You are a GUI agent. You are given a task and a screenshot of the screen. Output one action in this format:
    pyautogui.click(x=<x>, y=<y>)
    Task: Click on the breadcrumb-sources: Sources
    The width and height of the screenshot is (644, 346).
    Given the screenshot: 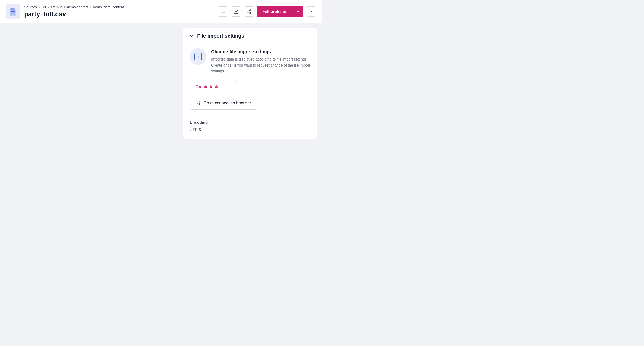 What is the action you would take?
    pyautogui.click(x=30, y=7)
    